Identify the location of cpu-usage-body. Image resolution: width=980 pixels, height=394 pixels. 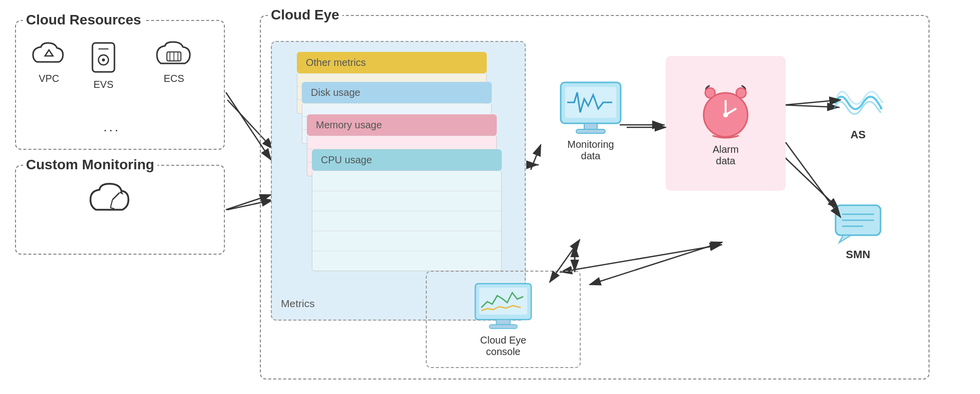
(407, 221).